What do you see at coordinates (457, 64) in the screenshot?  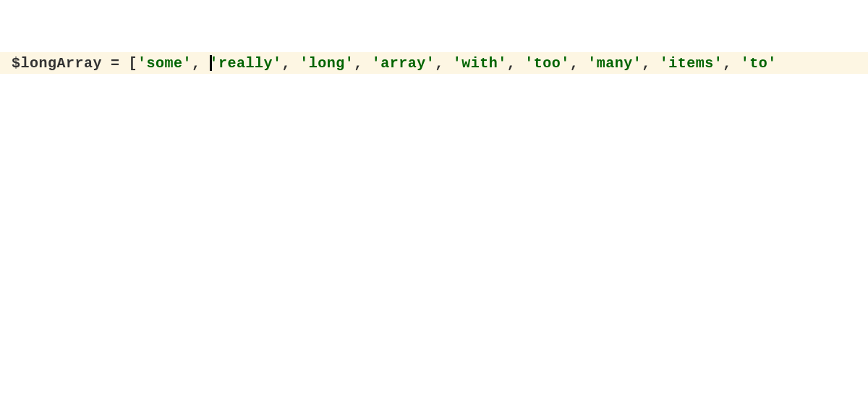 I see `array-items: 'some','really','long','array','with','t…` at bounding box center [457, 64].